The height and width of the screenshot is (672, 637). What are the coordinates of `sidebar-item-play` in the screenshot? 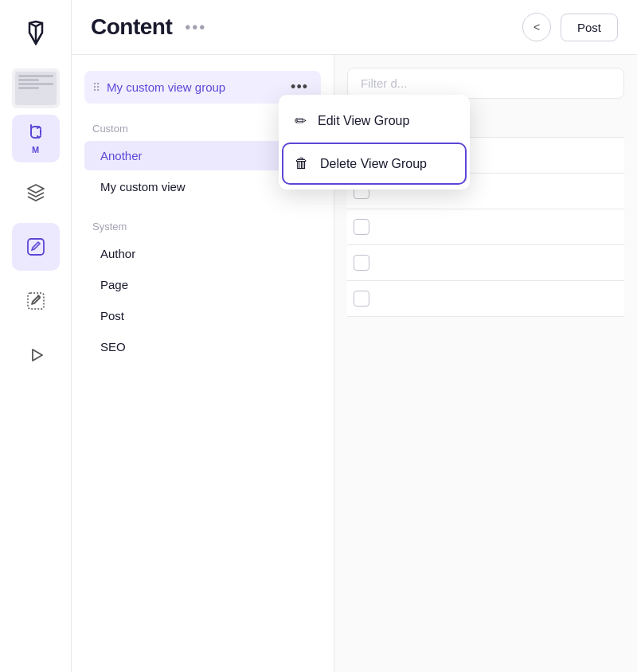 It's located at (36, 355).